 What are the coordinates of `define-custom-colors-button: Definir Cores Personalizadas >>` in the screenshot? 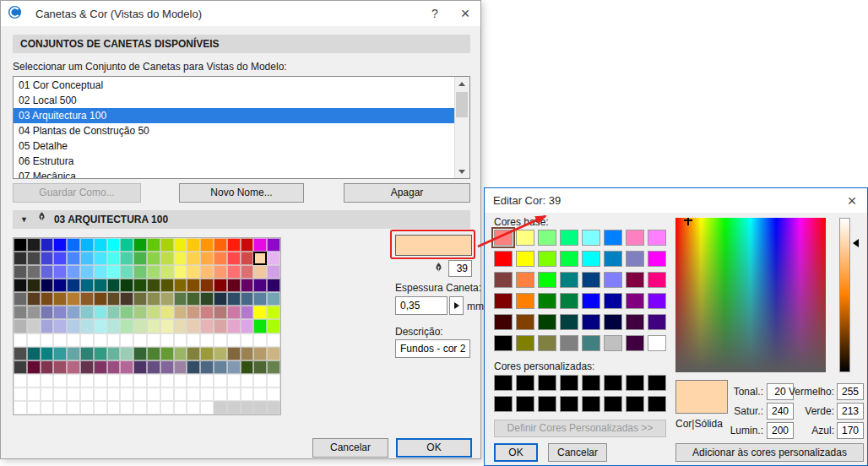 It's located at (580, 429).